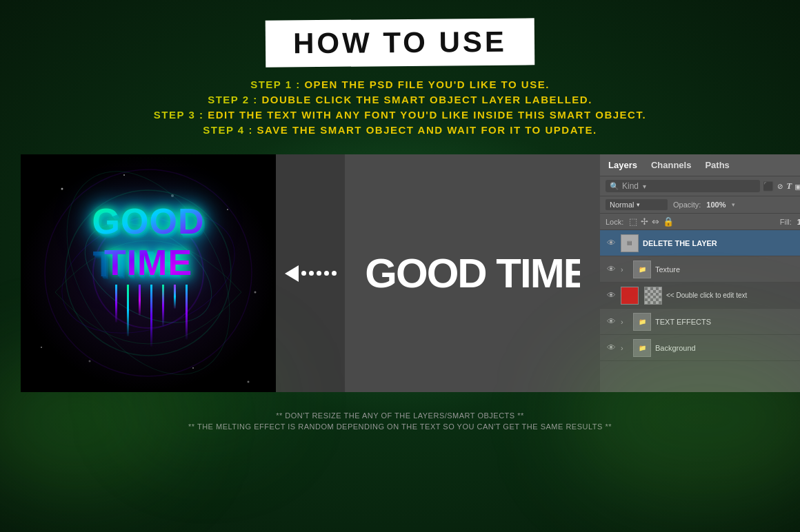 Image resolution: width=800 pixels, height=532 pixels. Describe the element at coordinates (700, 269) in the screenshot. I see `layer-row-texture: 👁 › 📁 Texture` at that location.